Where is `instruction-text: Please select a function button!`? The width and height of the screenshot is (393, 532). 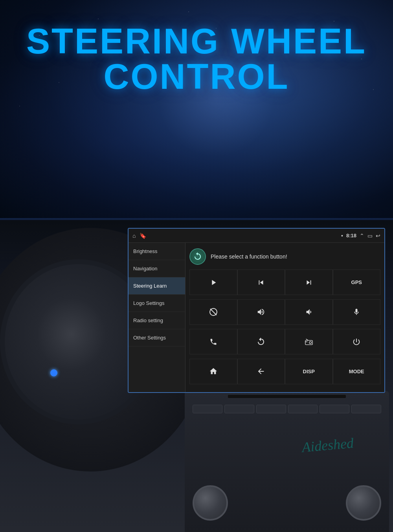
instruction-text: Please select a function button! is located at coordinates (249, 257).